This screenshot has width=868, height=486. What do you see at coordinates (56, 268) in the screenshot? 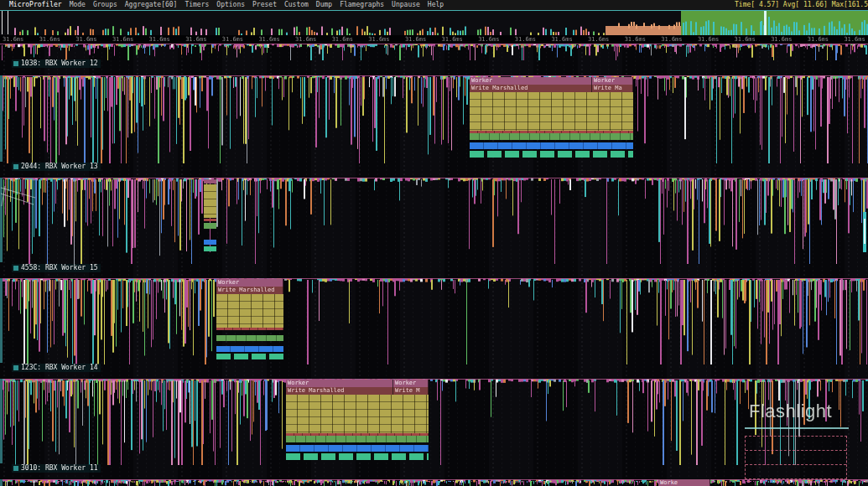
I see `thread-label-rbx-worker-15: 4558: RBX Worker 15` at bounding box center [56, 268].